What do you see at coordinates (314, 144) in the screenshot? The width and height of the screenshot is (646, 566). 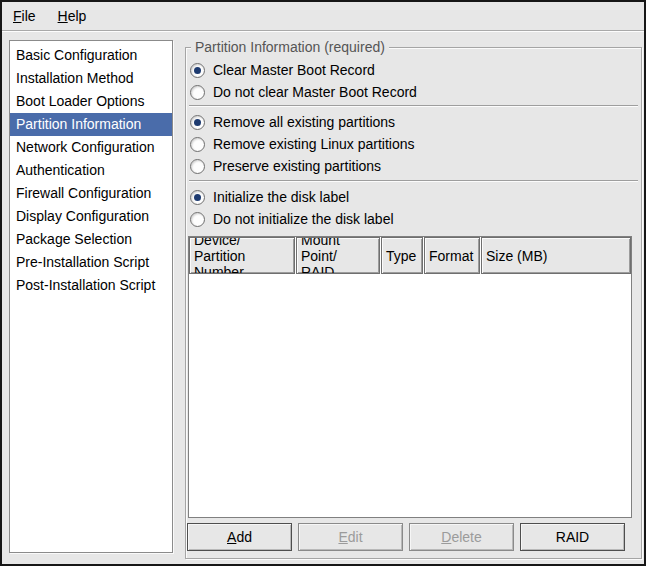 I see `radio-label: Remove existing Linux partitions` at bounding box center [314, 144].